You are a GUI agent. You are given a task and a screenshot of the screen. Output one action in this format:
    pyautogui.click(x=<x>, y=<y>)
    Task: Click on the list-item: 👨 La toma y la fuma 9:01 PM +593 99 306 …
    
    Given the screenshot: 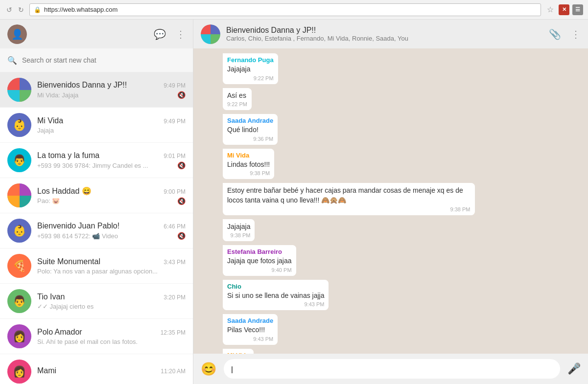 What is the action you would take?
    pyautogui.click(x=96, y=160)
    